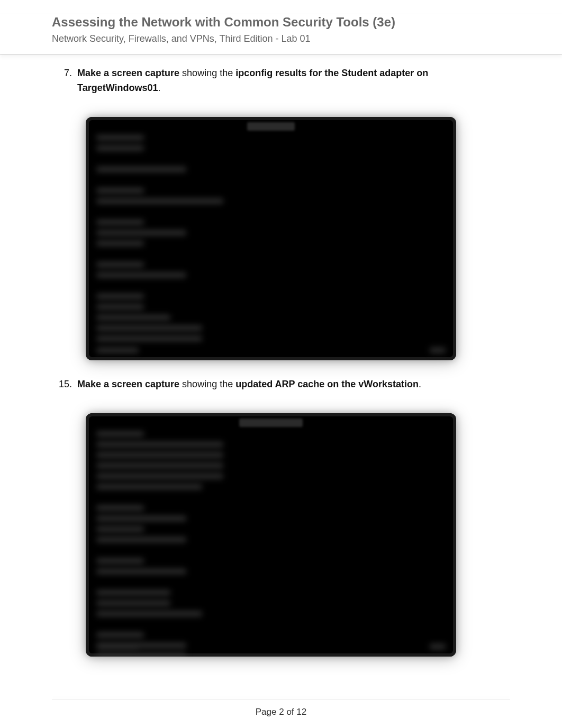 Image resolution: width=562 pixels, height=728 pixels. What do you see at coordinates (281, 34) in the screenshot?
I see `document-header: Assessing the Network with Common Securi…` at bounding box center [281, 34].